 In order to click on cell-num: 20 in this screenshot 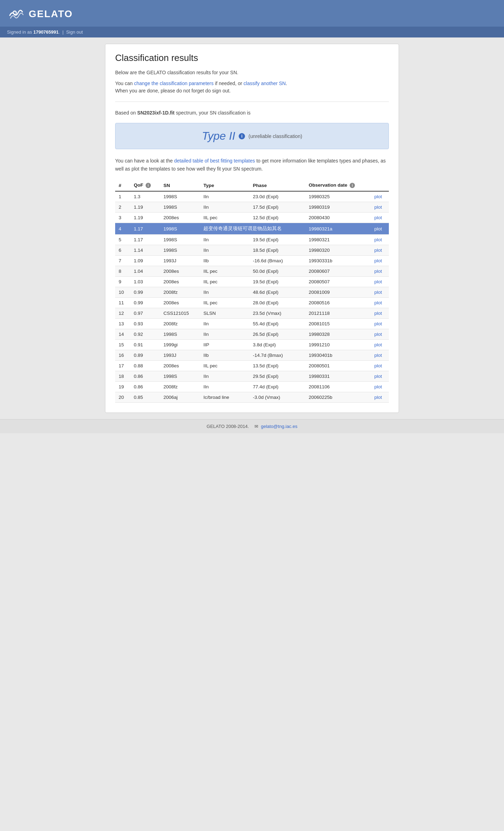, I will do `click(122, 397)`.